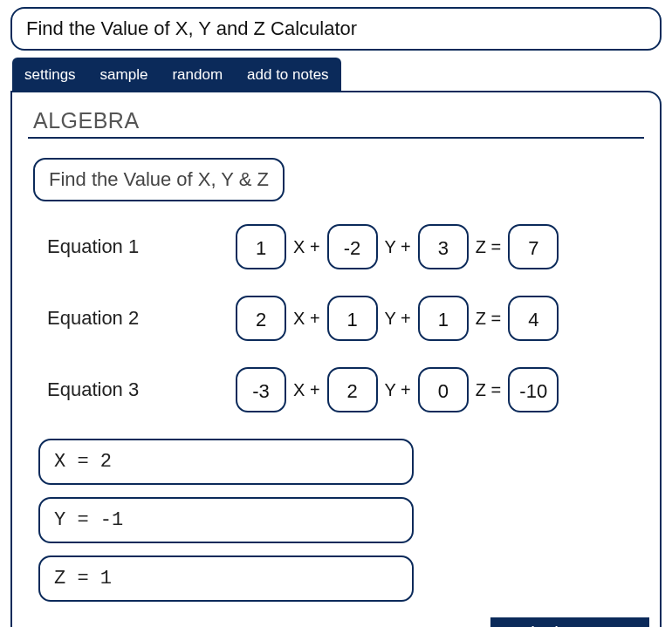 The image size is (672, 627). What do you see at coordinates (347, 318) in the screenshot?
I see `equation-row-2: Equation 2 X + Y + Z =` at bounding box center [347, 318].